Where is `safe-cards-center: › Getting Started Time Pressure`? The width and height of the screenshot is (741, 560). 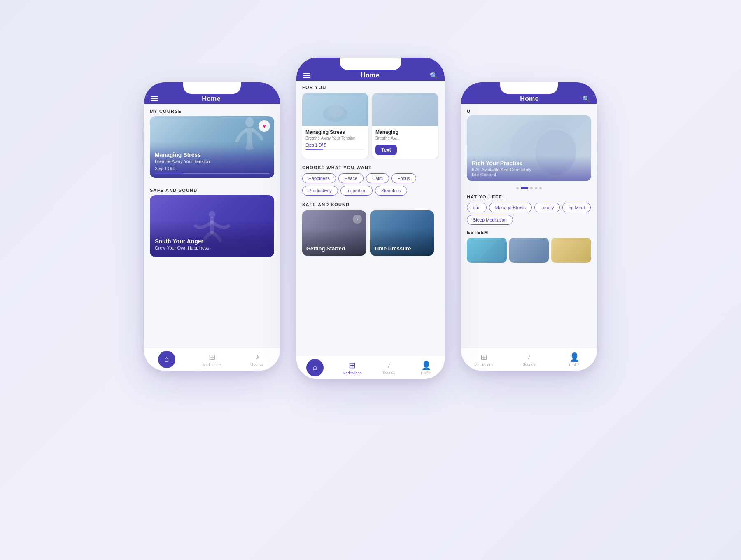
safe-cards-center: › Getting Started Time Pressure is located at coordinates (370, 233).